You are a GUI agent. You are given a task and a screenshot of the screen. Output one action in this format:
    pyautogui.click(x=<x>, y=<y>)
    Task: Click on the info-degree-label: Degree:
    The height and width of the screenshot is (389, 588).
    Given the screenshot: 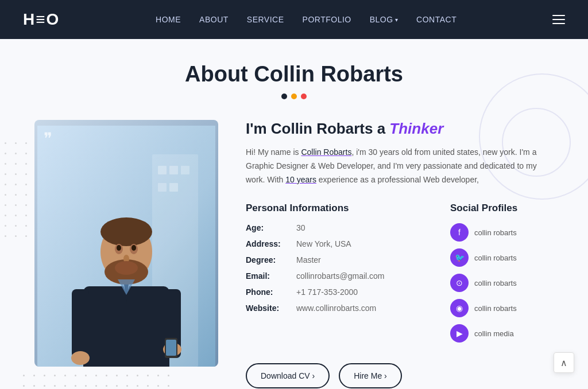 What is the action you would take?
    pyautogui.click(x=269, y=260)
    